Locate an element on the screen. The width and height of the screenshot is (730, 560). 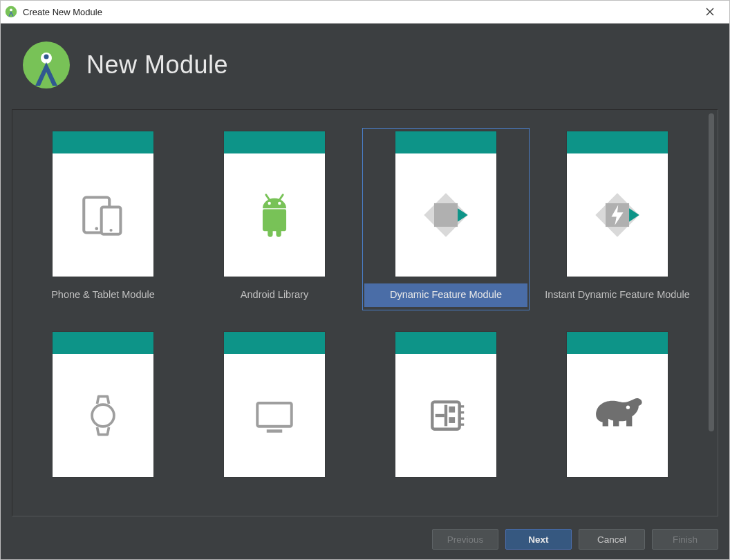
module-option-phone-tablet: Phone & Tablet Module is located at coordinates (103, 219).